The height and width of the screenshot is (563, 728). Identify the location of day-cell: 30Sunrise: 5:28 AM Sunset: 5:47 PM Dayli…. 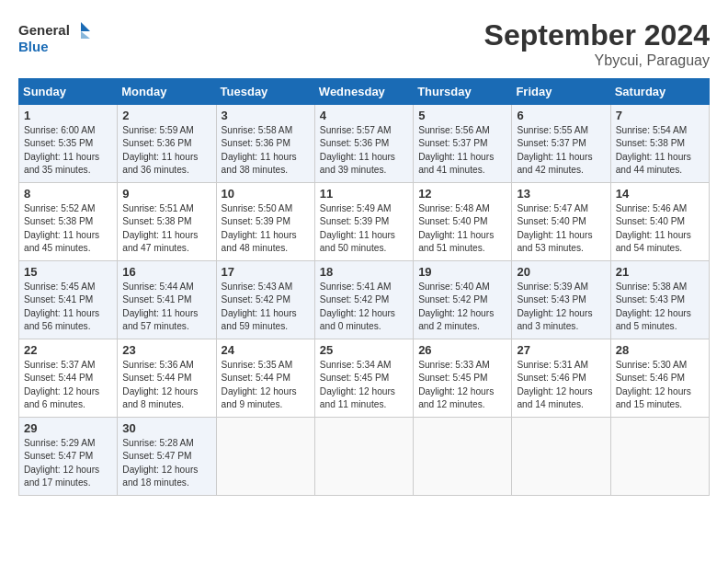
(167, 456).